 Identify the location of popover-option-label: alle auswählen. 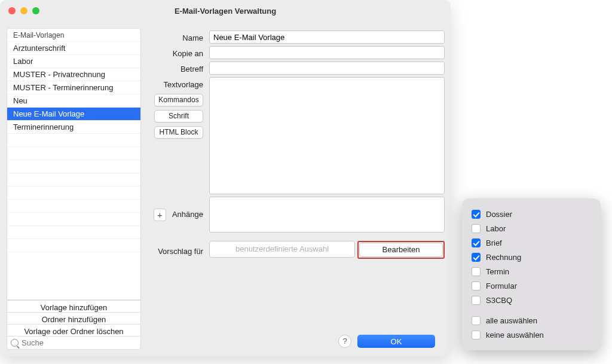
(512, 320).